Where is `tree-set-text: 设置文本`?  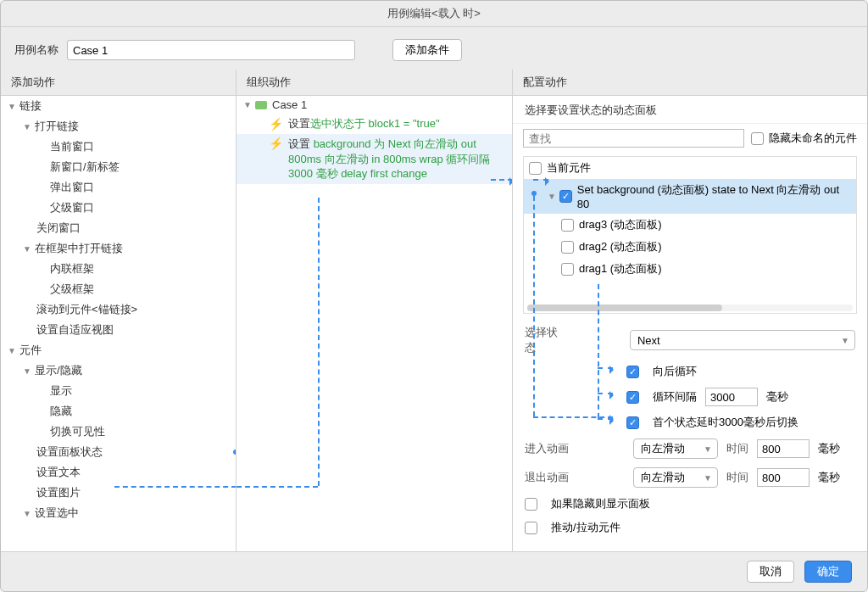
tree-set-text: 设置文本 is located at coordinates (58, 472).